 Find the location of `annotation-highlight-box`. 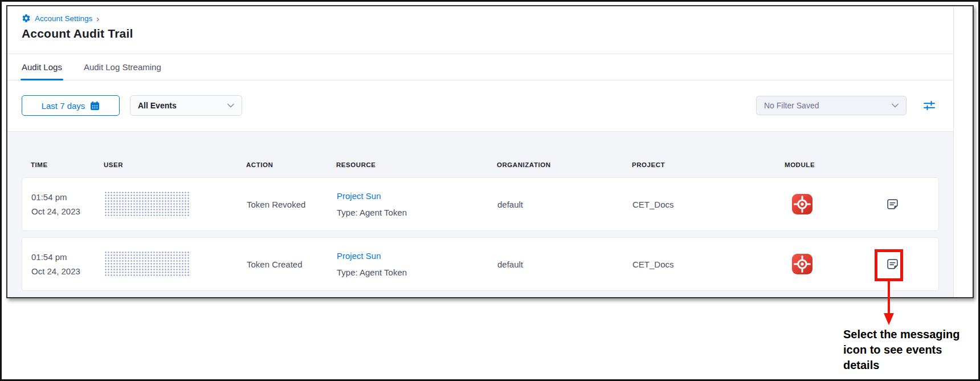

annotation-highlight-box is located at coordinates (889, 265).